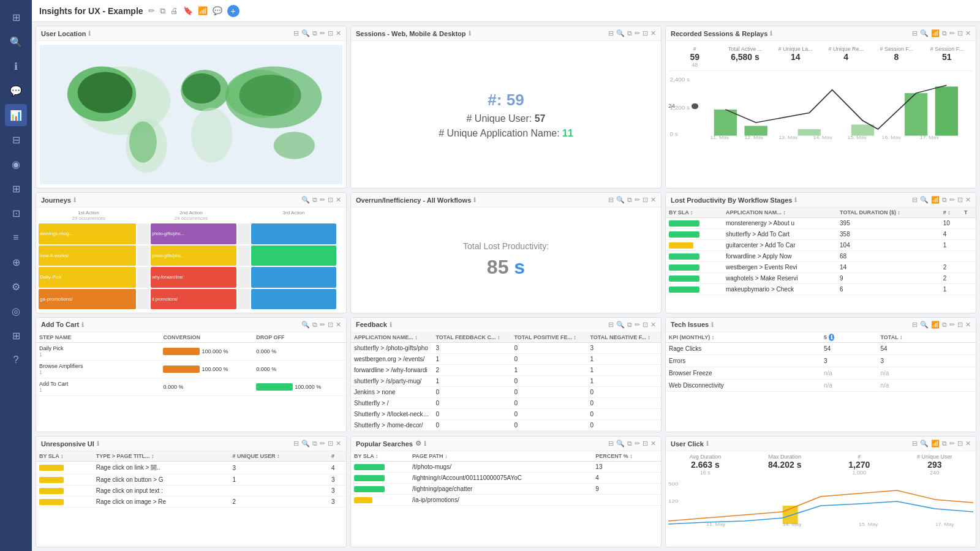 Image resolution: width=980 pixels, height=551 pixels. I want to click on ctrl-edit-fb: ✏, so click(637, 324).